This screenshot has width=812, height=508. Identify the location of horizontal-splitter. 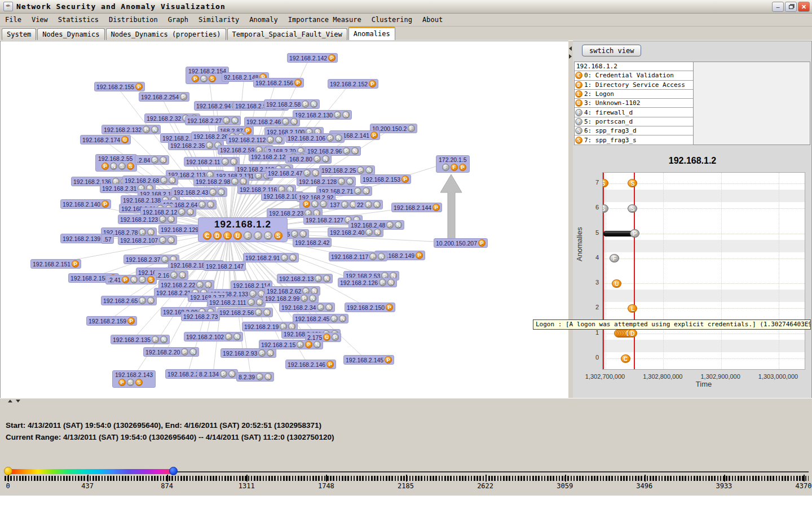
(406, 400).